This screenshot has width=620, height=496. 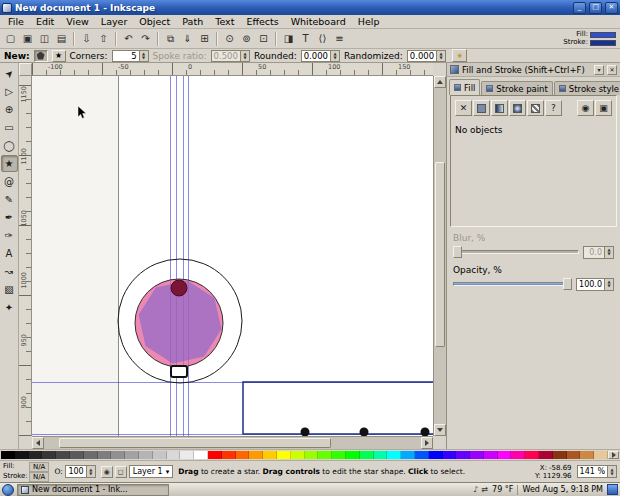 I want to click on layer-lock-icon: ◻, so click(x=121, y=472).